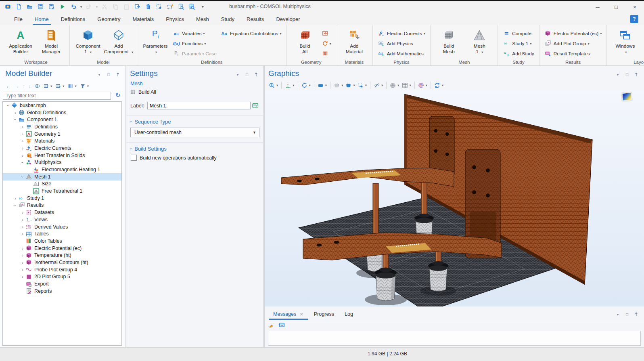 The width and height of the screenshot is (644, 361). Describe the element at coordinates (175, 19) in the screenshot. I see `menu-tab-physics: Physics` at that location.